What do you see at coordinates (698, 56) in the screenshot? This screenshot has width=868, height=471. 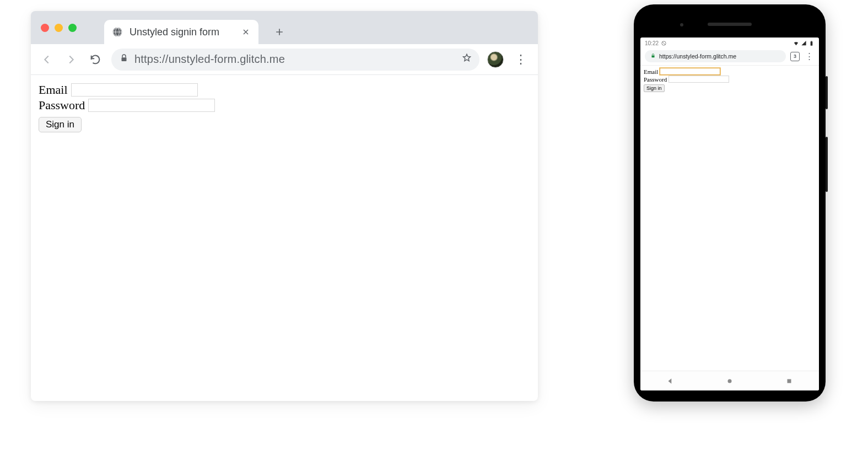 I see `mobile-url-text: https://unstyled-form.glitch.me` at bounding box center [698, 56].